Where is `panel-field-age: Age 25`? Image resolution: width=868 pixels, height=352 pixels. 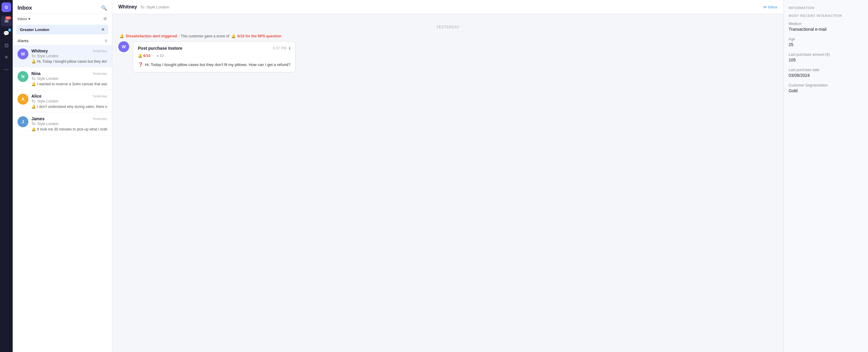
panel-field-age: Age 25 is located at coordinates (826, 42).